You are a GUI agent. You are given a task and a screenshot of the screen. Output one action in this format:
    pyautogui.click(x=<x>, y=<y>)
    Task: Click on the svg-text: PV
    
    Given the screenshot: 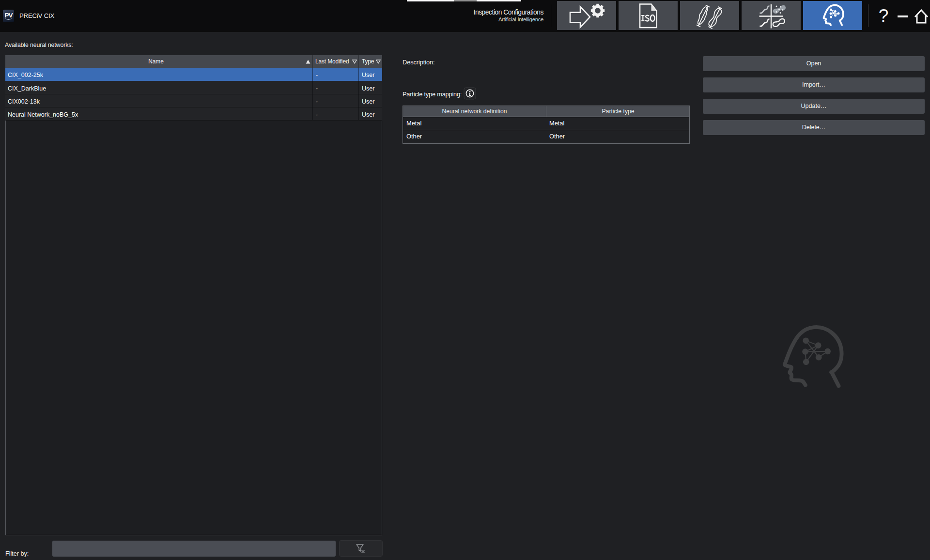 What is the action you would take?
    pyautogui.click(x=9, y=15)
    